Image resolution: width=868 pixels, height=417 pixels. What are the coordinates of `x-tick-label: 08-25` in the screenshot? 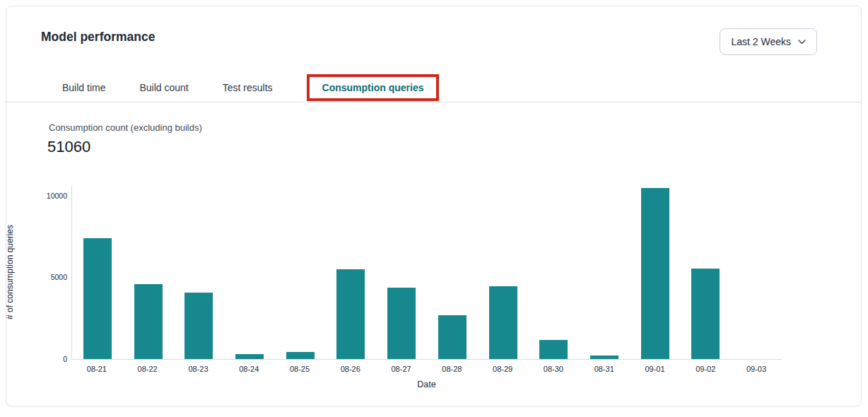 It's located at (300, 369).